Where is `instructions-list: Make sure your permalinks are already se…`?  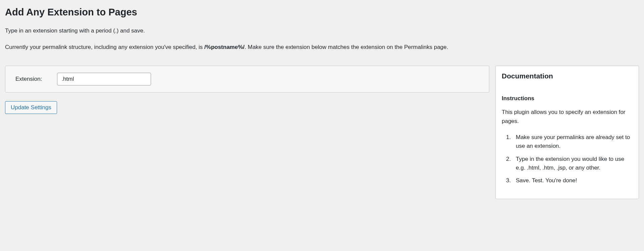
instructions-list: Make sure your permalinks are already se… is located at coordinates (567, 159).